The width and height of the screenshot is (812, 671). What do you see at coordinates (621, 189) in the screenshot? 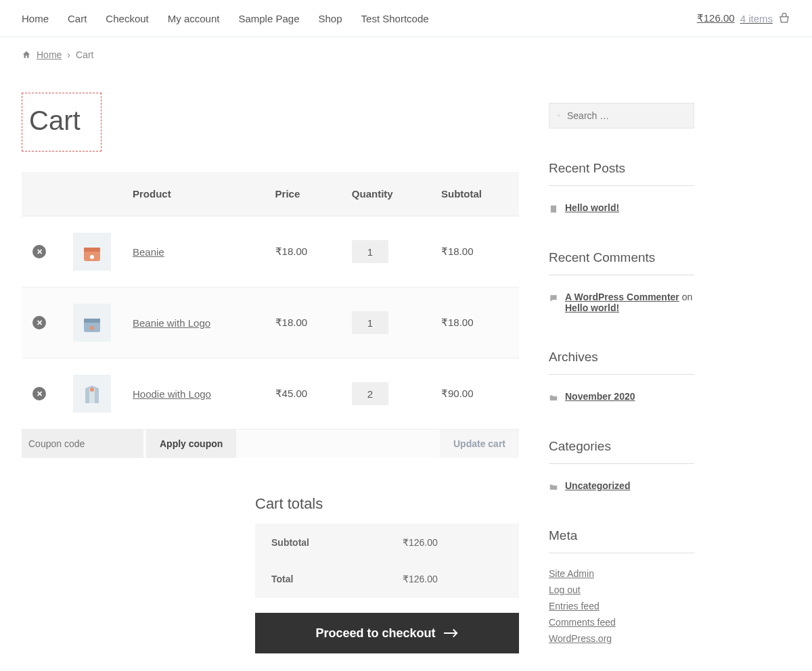
I see `recent-posts-widget: Recent Posts Hello world!` at bounding box center [621, 189].